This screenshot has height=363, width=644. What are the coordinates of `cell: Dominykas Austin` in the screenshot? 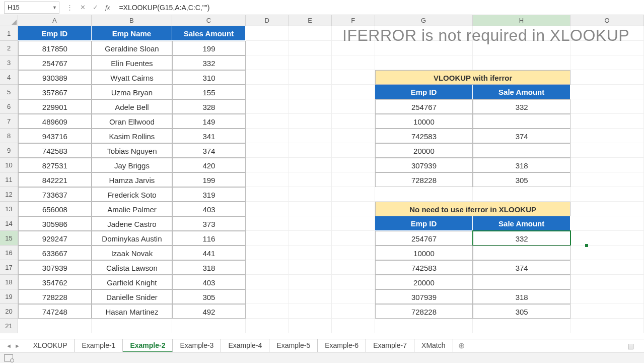 It's located at (132, 238).